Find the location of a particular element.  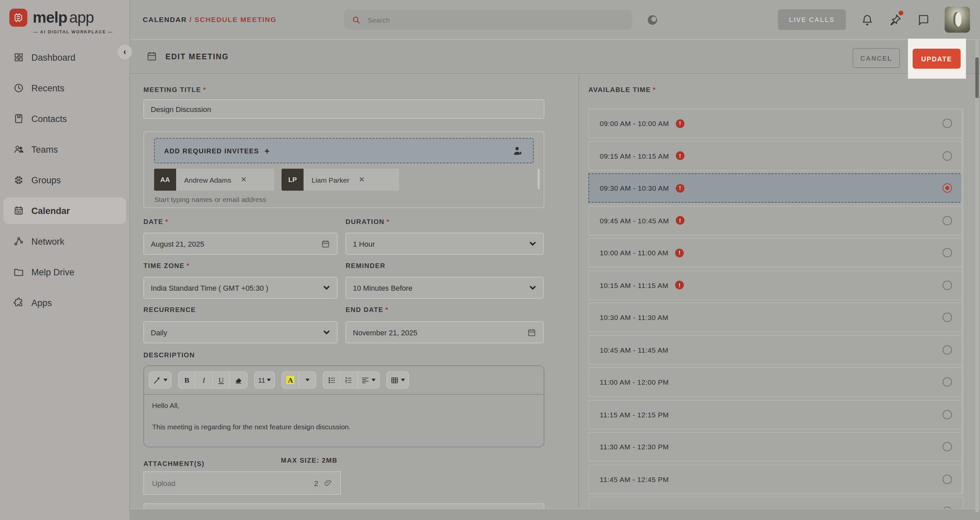

duration-select: 1 Hour is located at coordinates (444, 244).